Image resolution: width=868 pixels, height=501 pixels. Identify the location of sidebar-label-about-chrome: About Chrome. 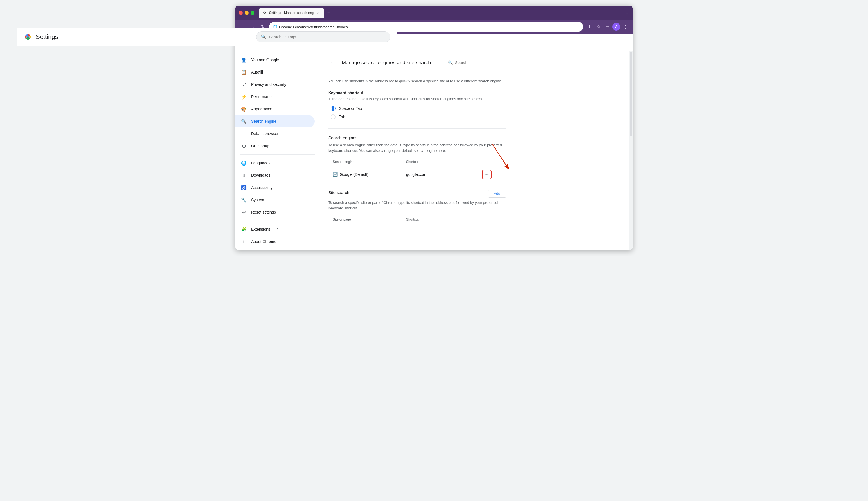
(264, 242).